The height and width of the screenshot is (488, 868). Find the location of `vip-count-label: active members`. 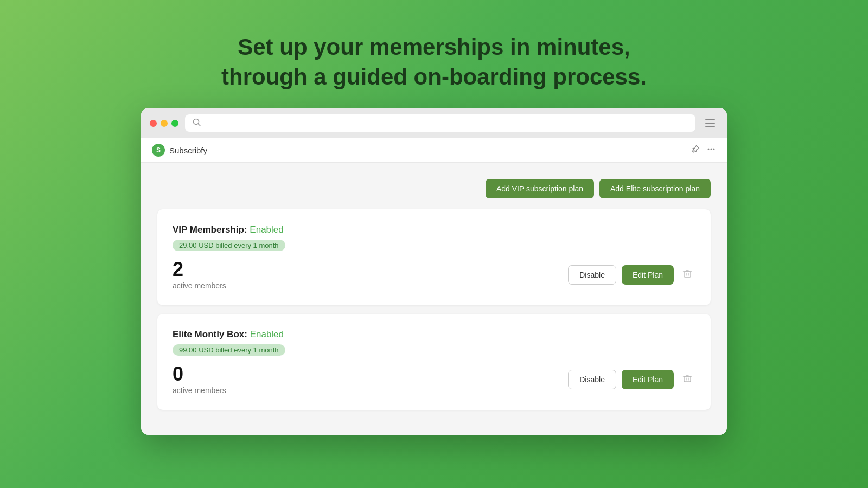

vip-count-label: active members is located at coordinates (200, 286).